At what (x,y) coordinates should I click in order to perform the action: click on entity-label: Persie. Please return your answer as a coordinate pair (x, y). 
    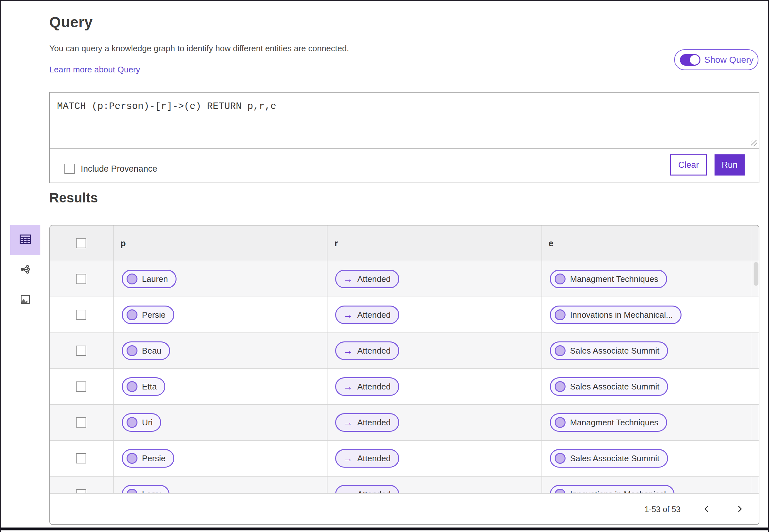
    Looking at the image, I should click on (154, 315).